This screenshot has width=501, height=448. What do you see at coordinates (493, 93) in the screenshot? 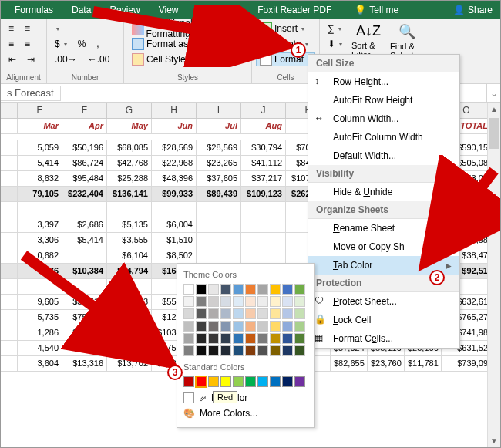
I see `formula-expand: ⌄` at bounding box center [493, 93].